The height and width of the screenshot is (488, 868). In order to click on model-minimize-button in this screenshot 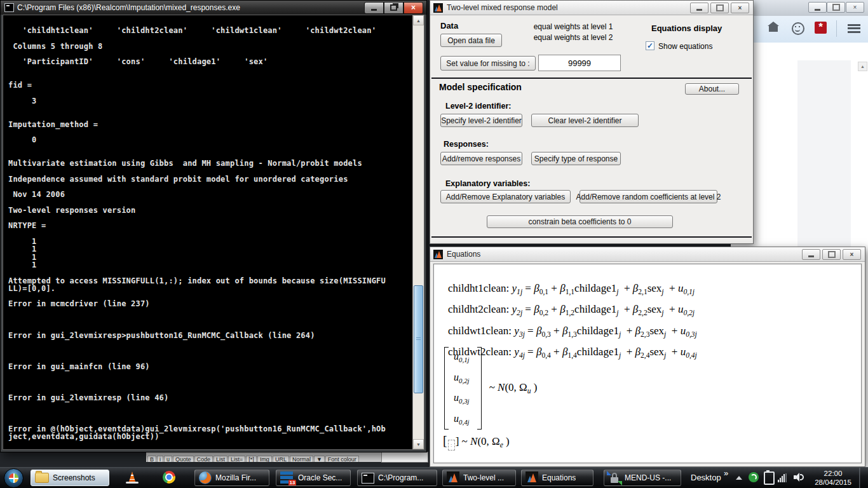, I will do `click(699, 8)`.